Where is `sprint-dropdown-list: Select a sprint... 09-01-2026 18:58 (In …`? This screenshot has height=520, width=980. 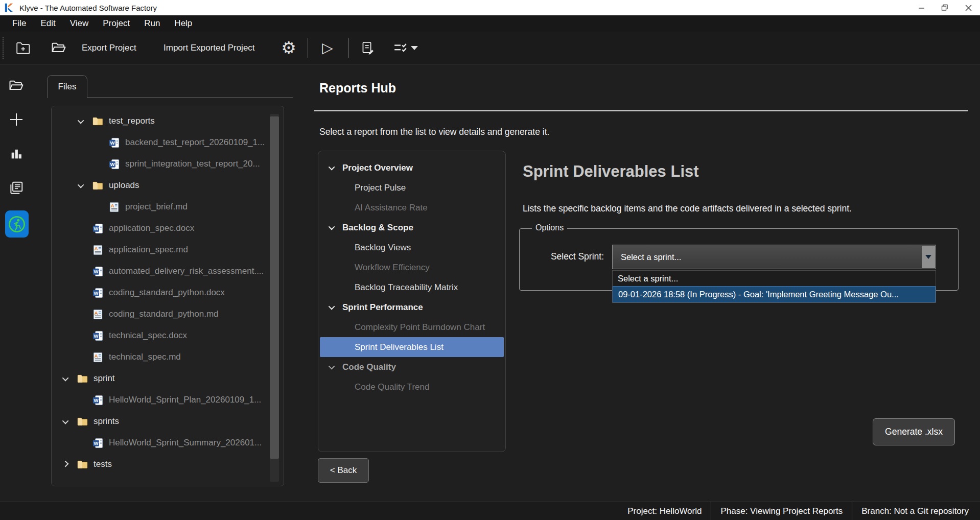 sprint-dropdown-list: Select a sprint... 09-01-2026 18:58 (In … is located at coordinates (774, 287).